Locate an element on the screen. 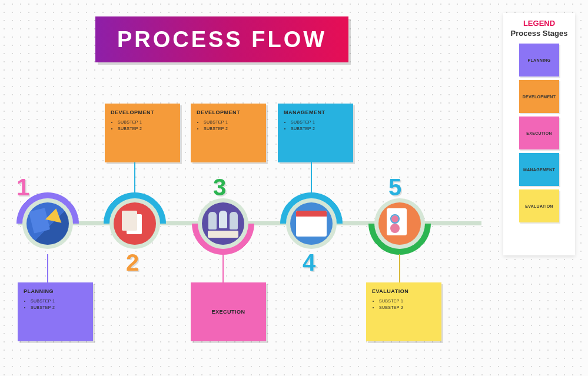 This screenshot has width=588, height=376. stage-node-execution is located at coordinates (223, 224).